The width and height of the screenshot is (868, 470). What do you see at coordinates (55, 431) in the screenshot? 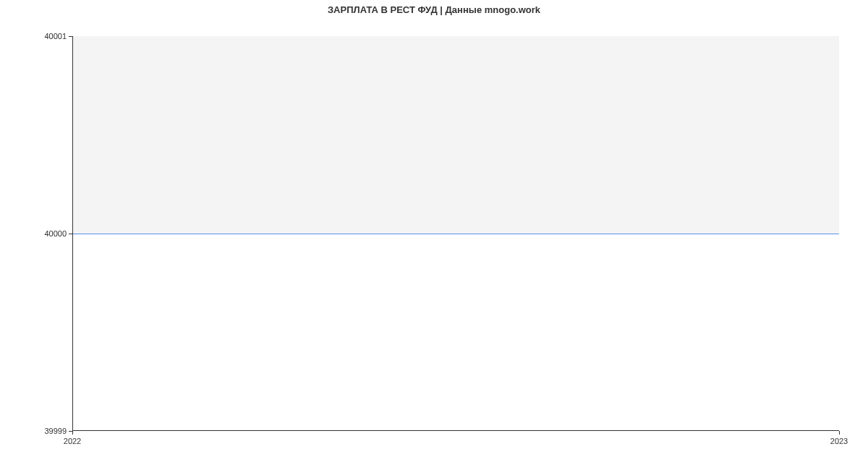
I see `y-tick-label: 39999` at bounding box center [55, 431].